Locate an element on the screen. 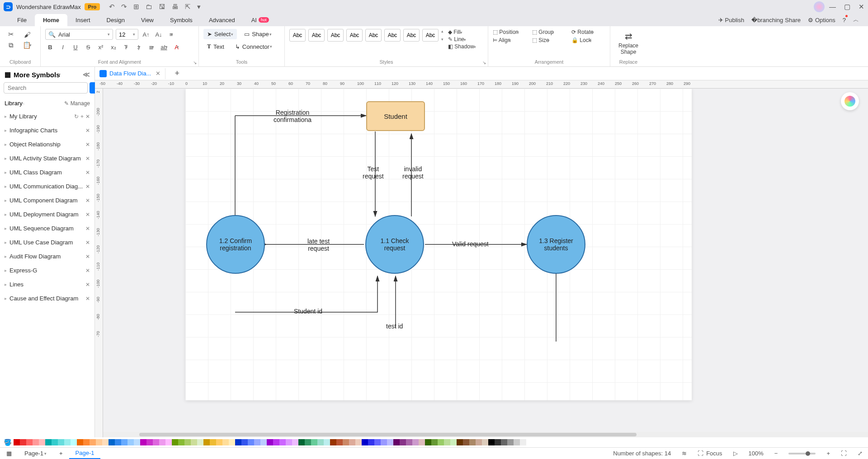 The width and height of the screenshot is (868, 459). align-button: ⊨ Align▾ is located at coordinates (510, 40).